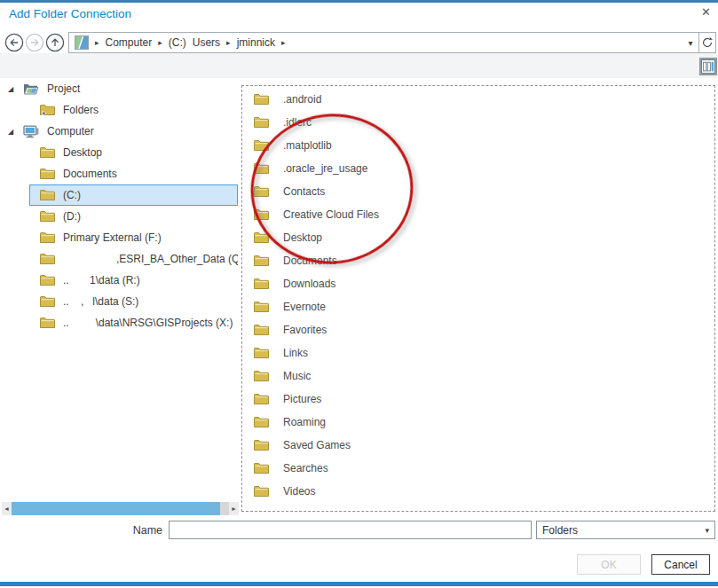 This screenshot has height=588, width=718. What do you see at coordinates (234, 509) in the screenshot?
I see `scroll-right-icon: ►` at bounding box center [234, 509].